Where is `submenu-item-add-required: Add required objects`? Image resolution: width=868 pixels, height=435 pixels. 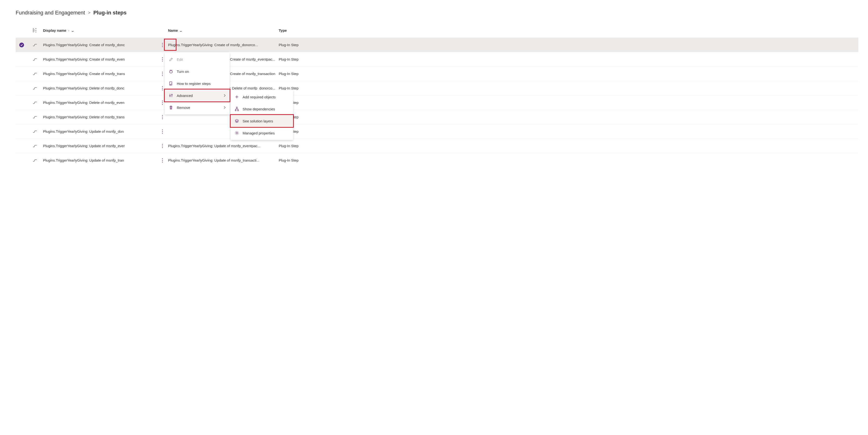
submenu-item-add-required: Add required objects is located at coordinates (262, 97).